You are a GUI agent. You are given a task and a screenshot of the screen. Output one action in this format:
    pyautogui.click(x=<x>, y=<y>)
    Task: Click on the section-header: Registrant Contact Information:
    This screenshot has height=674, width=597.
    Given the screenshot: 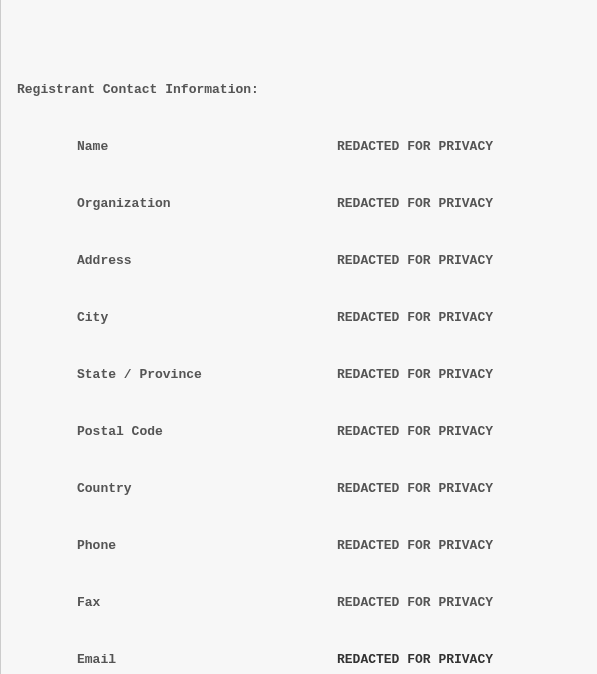 What is the action you would take?
    pyautogui.click(x=307, y=90)
    